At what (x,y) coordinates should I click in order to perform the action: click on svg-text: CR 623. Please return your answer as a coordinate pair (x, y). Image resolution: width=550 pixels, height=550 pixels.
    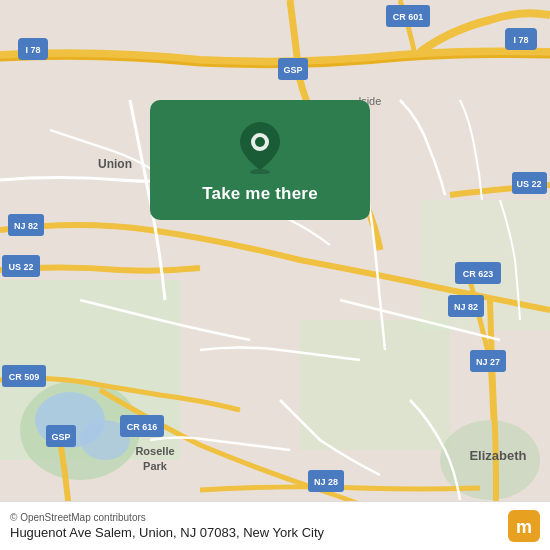
    Looking at the image, I should click on (478, 274).